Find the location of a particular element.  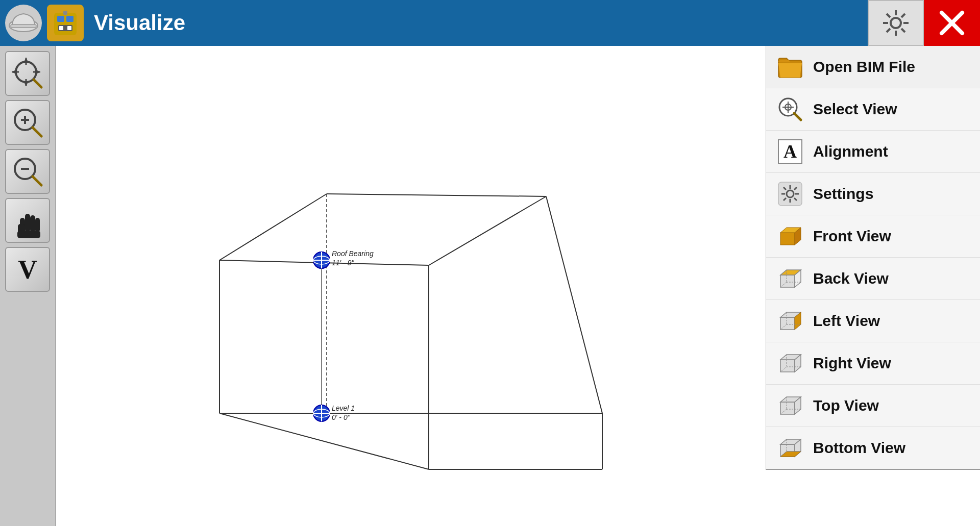

svg-text: 0' - 0" is located at coordinates (341, 417).